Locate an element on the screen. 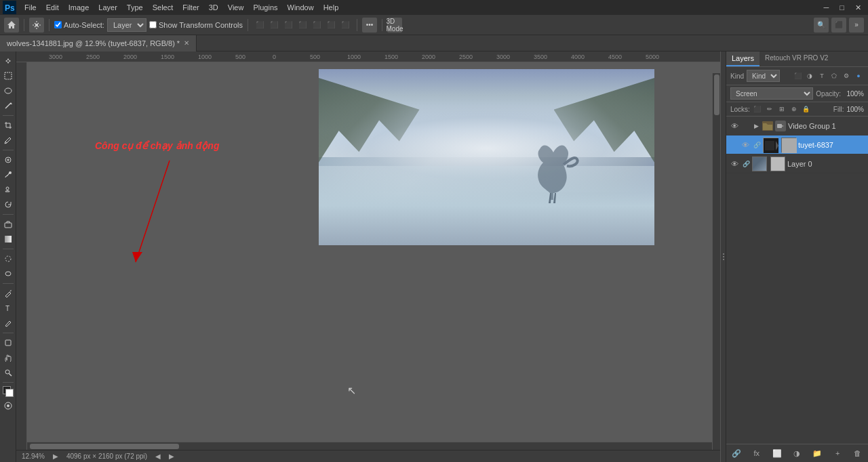 This screenshot has width=868, height=462. close-btn: ✕ is located at coordinates (859, 8).